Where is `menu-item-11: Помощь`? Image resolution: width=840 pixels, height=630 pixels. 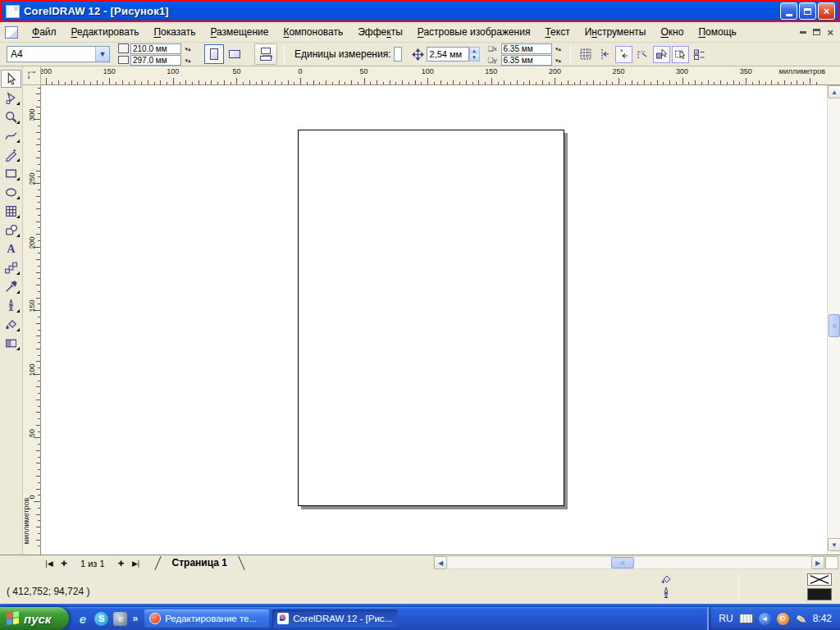 menu-item-11: Помощь is located at coordinates (717, 32).